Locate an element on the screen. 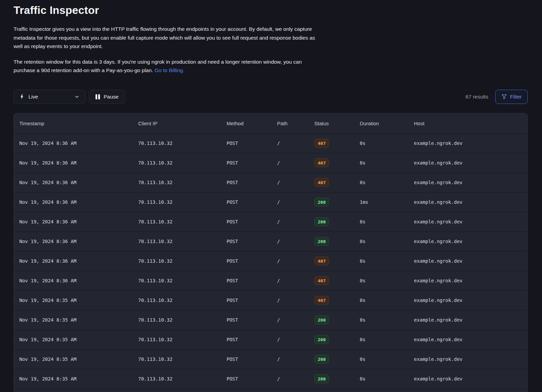  filter-button: Filter is located at coordinates (512, 97).